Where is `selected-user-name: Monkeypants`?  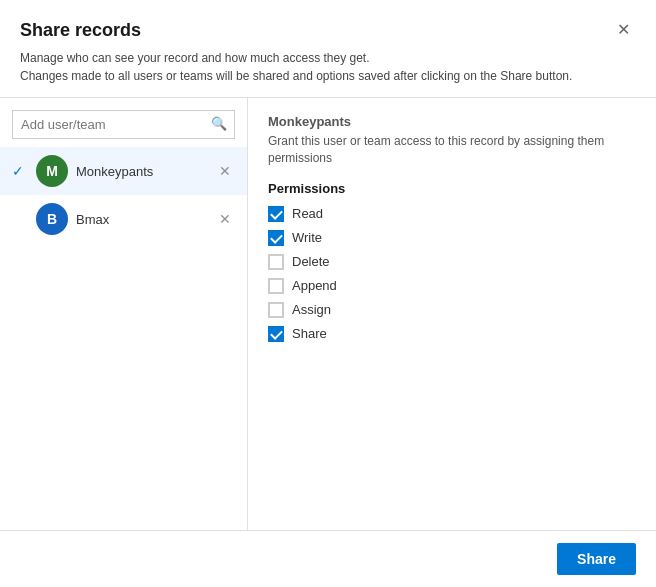 selected-user-name: Monkeypants is located at coordinates (452, 122).